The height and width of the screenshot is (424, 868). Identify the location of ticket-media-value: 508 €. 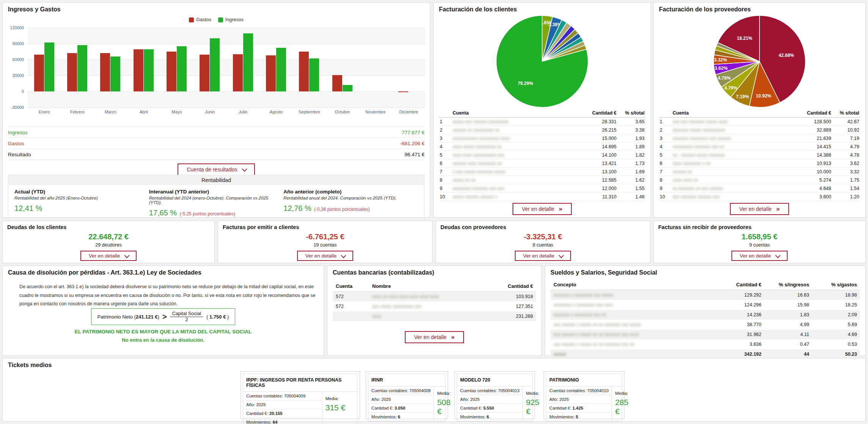
(444, 407).